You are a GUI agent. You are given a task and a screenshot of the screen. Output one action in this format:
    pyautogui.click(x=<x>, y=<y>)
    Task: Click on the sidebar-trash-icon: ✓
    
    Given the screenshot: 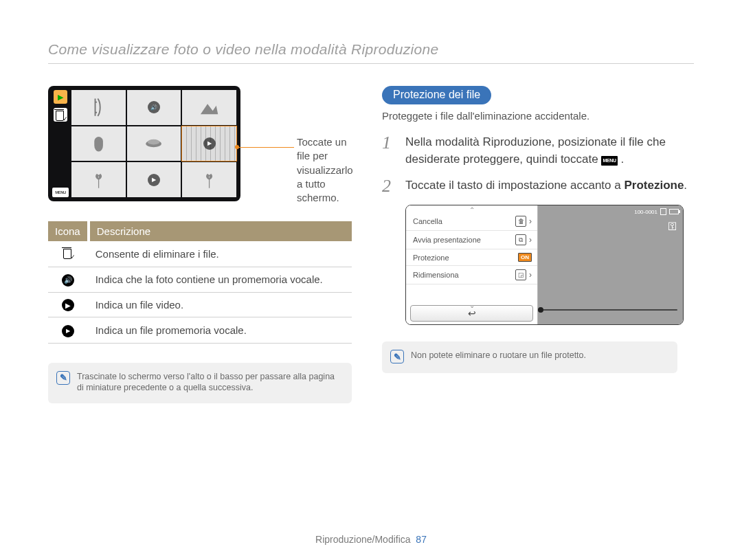 What is the action you would take?
    pyautogui.click(x=60, y=115)
    